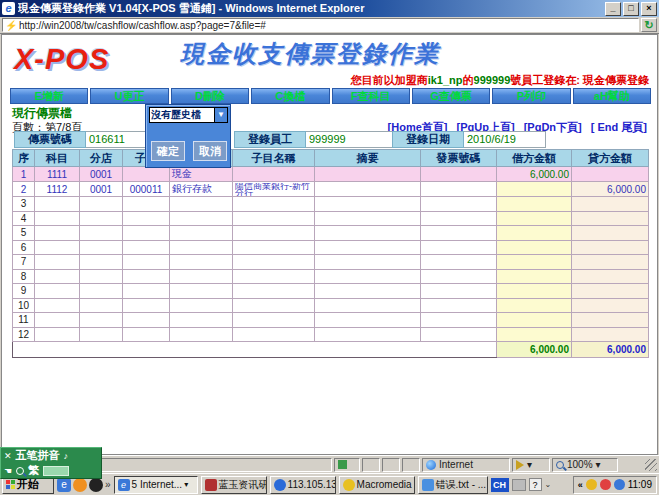 This screenshot has width=659, height=495. What do you see at coordinates (500, 485) in the screenshot?
I see `language-indicator: CH` at bounding box center [500, 485].